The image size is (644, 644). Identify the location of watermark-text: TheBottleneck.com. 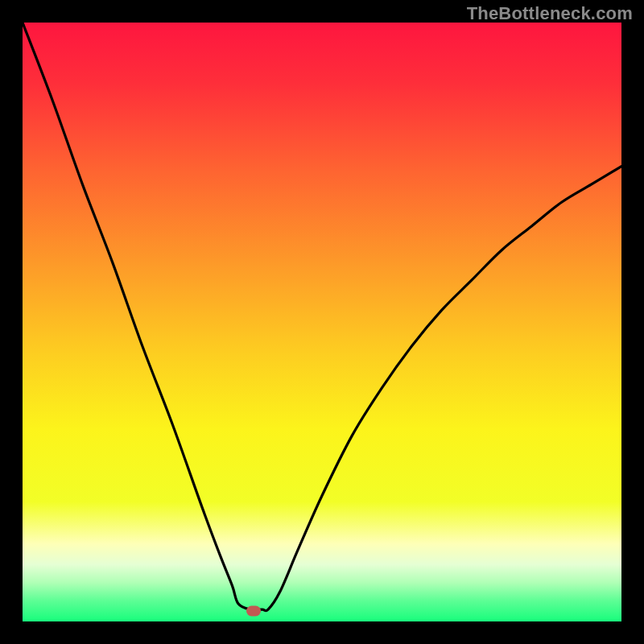
(550, 14).